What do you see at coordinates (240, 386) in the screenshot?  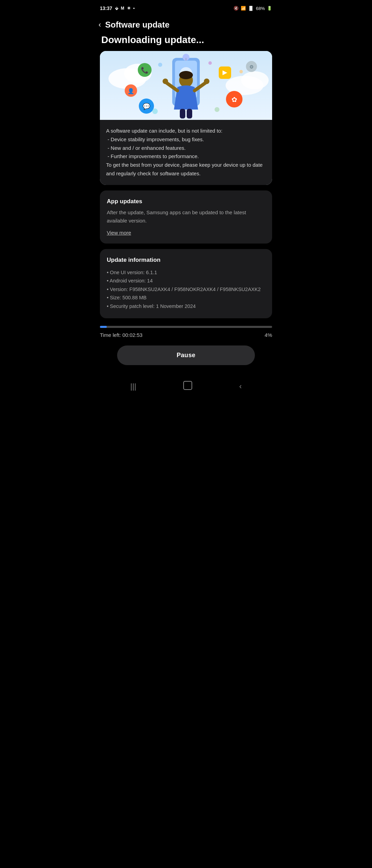 I see `back-nav-button: ‹` at bounding box center [240, 386].